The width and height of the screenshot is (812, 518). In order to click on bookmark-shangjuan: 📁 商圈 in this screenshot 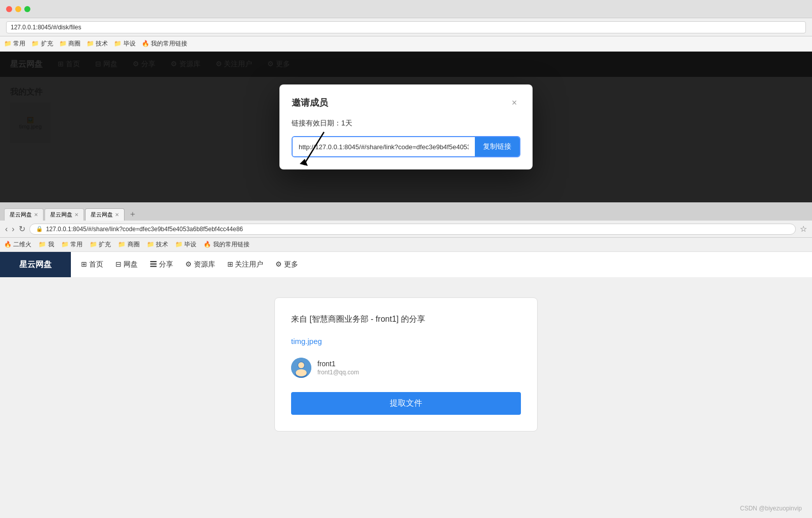, I will do `click(129, 245)`.